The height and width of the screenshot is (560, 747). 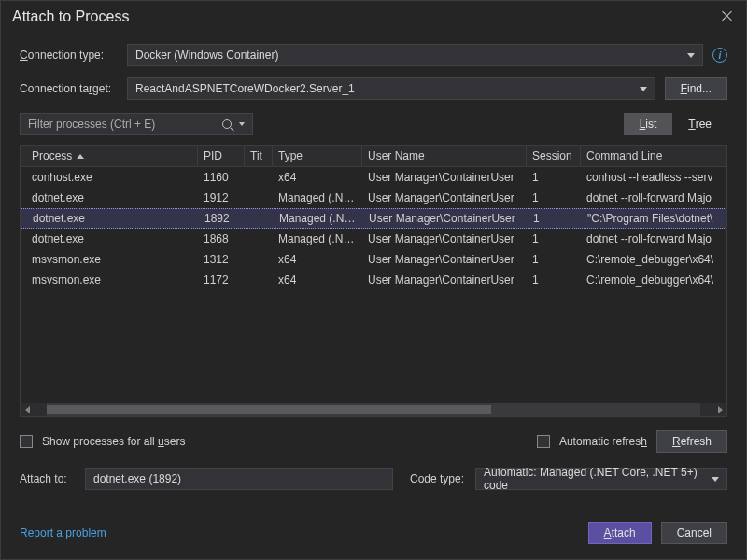 I want to click on cancel-button: Cancel, so click(x=695, y=533).